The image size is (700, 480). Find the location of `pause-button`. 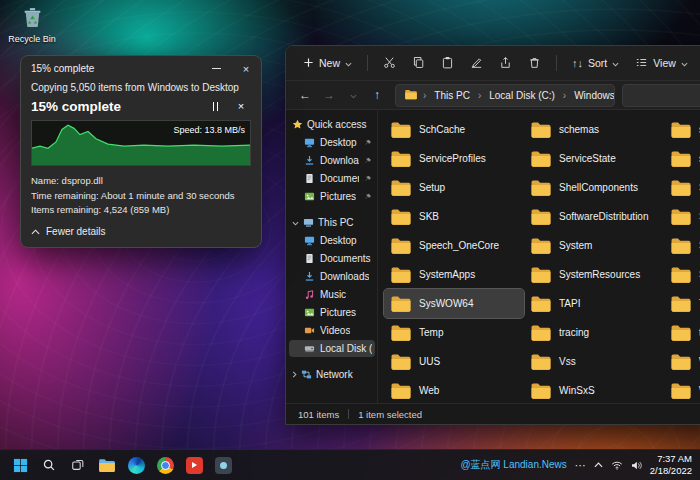

pause-button is located at coordinates (215, 106).